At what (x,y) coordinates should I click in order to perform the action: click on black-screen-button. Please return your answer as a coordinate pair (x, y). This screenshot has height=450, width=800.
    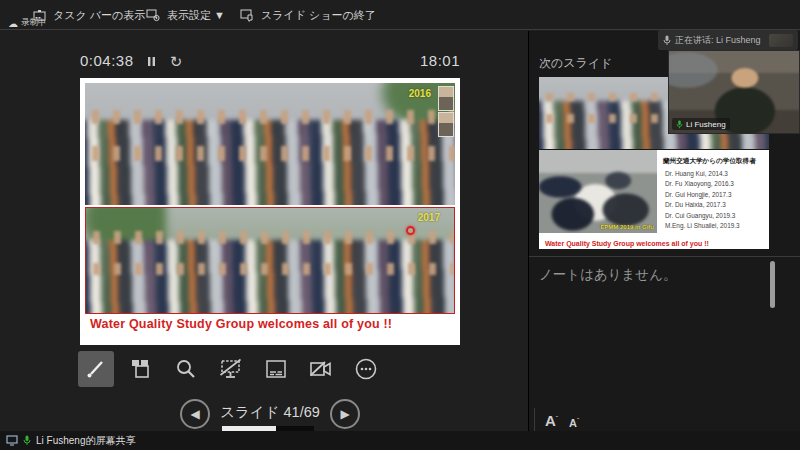
    Looking at the image, I should click on (231, 369).